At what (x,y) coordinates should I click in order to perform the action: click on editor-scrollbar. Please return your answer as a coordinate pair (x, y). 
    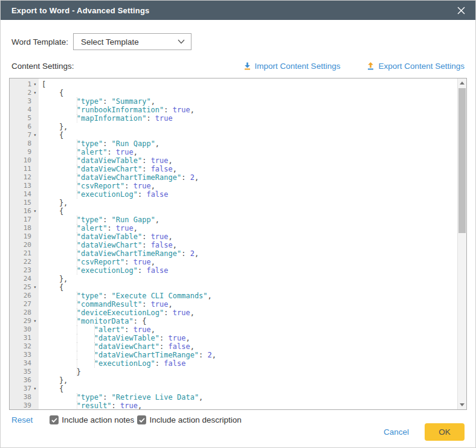
    Looking at the image, I should click on (462, 244).